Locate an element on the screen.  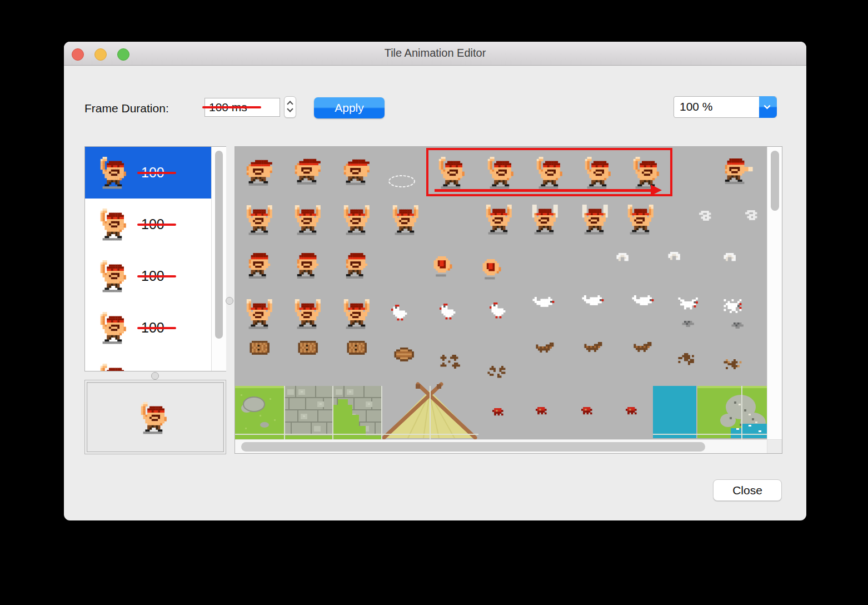
zoom-level-combobox: 100 % is located at coordinates (725, 107).